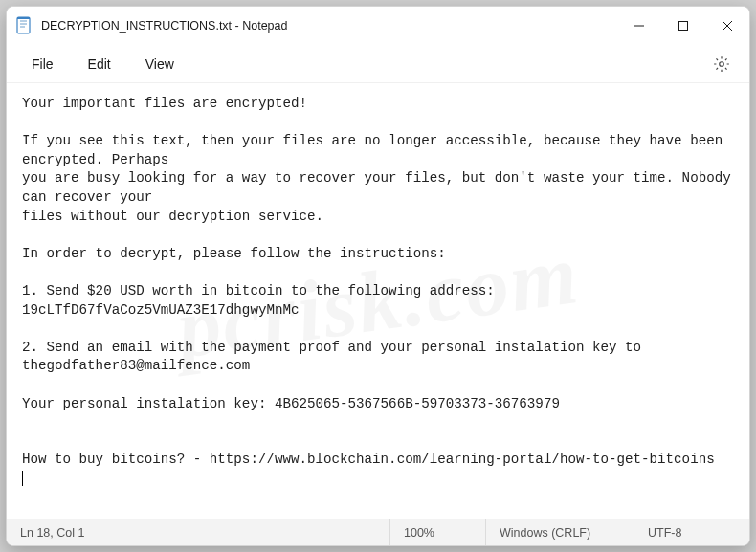  Describe the element at coordinates (378, 532) in the screenshot. I see `statusbar: Ln 18, Col 1 100% Windows (CRLF) UTF-8` at that location.